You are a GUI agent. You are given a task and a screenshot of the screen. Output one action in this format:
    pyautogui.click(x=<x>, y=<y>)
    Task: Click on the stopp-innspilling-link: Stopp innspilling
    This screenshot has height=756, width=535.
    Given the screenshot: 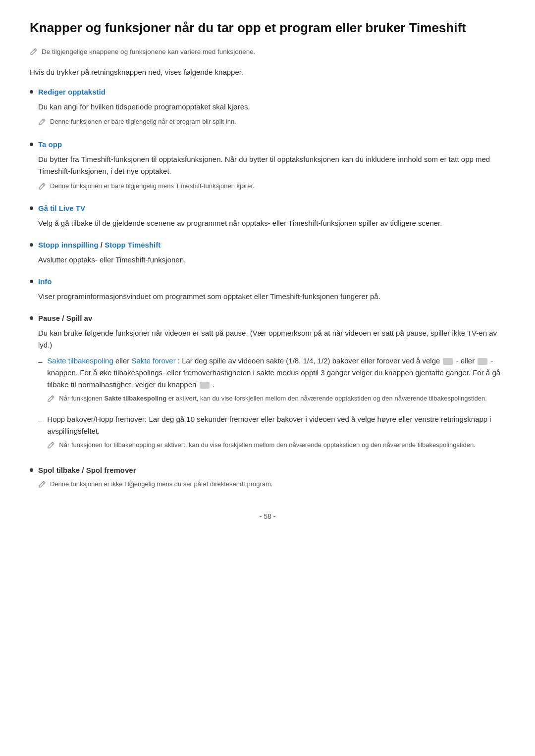 What is the action you would take?
    pyautogui.click(x=68, y=245)
    